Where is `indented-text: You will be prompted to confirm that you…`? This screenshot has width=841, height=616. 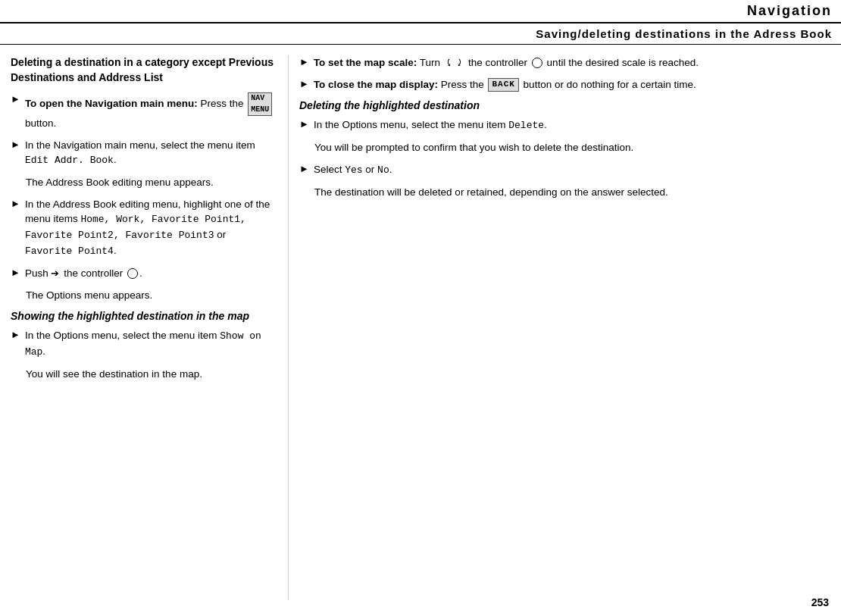
indented-text: You will be prompted to confirm that you… is located at coordinates (571, 148).